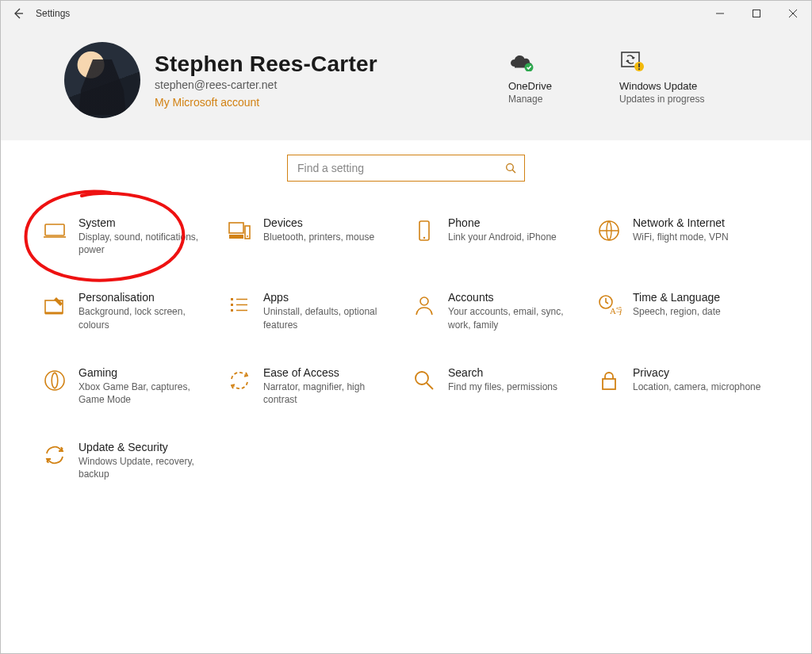 Image resolution: width=812 pixels, height=654 pixels. What do you see at coordinates (424, 305) in the screenshot?
I see `accounts-icon` at bounding box center [424, 305].